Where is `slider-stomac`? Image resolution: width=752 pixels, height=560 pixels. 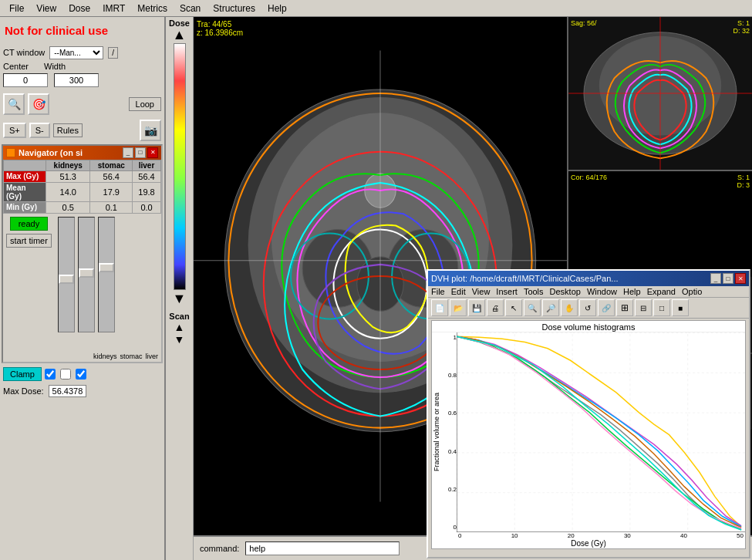
slider-stomac is located at coordinates (86, 275).